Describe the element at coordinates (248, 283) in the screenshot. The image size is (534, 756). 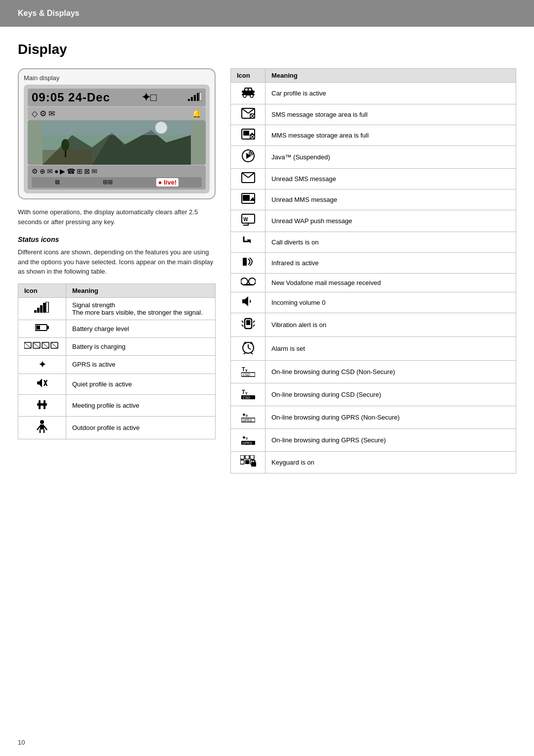
I see `icon-voicemail` at that location.